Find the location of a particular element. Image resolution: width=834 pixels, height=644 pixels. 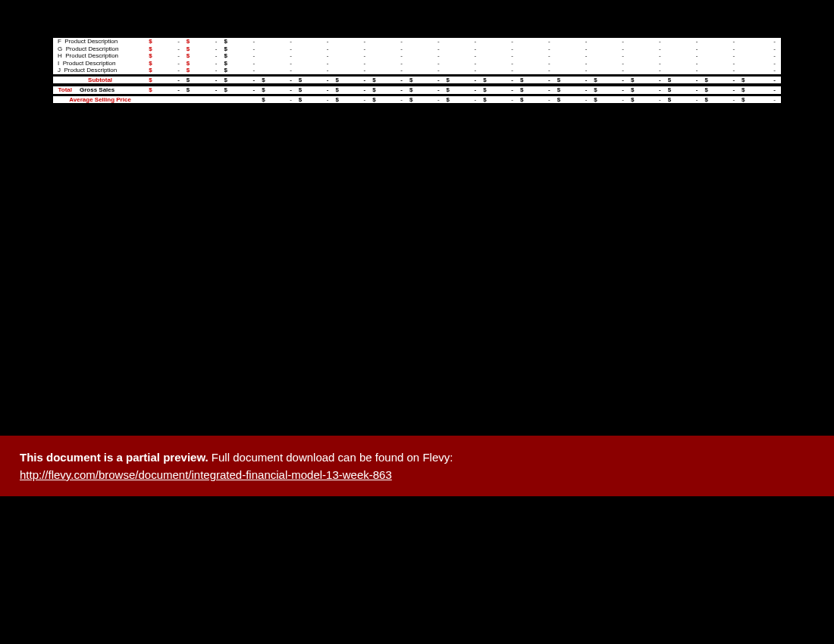

table-row: F Product Description$-$-$--------------… is located at coordinates (417, 42).